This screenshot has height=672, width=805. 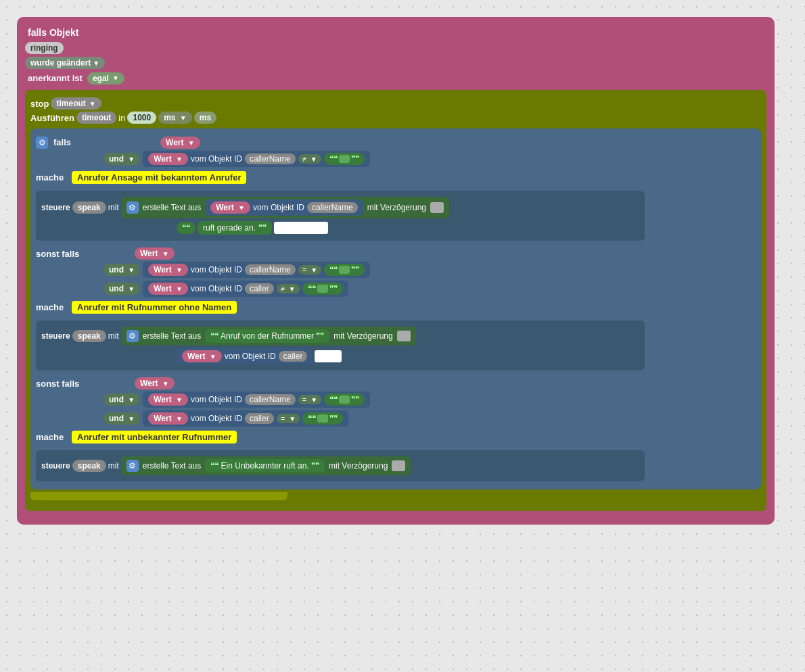 I want to click on ms-arrow: ▼, so click(x=183, y=118).